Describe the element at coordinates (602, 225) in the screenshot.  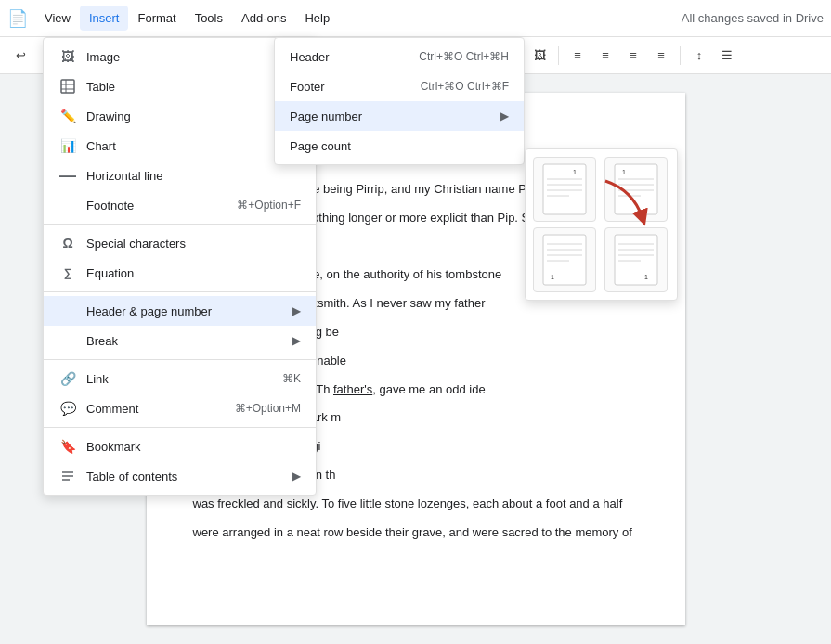
I see `page-number-submenu: 1 1 1` at that location.